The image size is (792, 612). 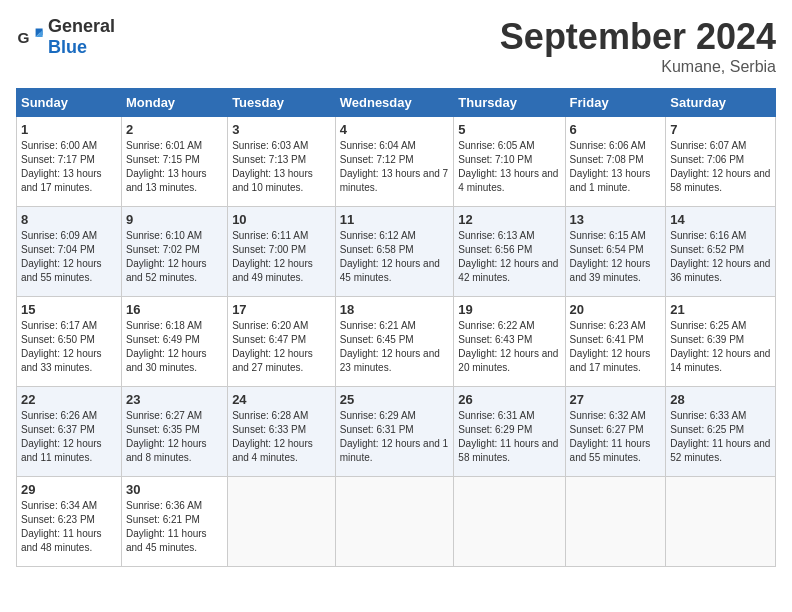 What do you see at coordinates (174, 220) in the screenshot?
I see `day-number: 9` at bounding box center [174, 220].